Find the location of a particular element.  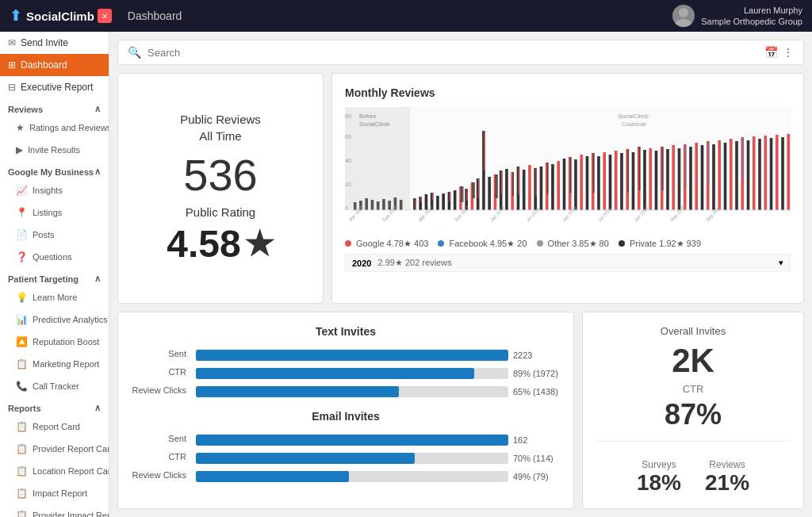

sidebar-label-invite-results: Invite Results is located at coordinates (54, 150).